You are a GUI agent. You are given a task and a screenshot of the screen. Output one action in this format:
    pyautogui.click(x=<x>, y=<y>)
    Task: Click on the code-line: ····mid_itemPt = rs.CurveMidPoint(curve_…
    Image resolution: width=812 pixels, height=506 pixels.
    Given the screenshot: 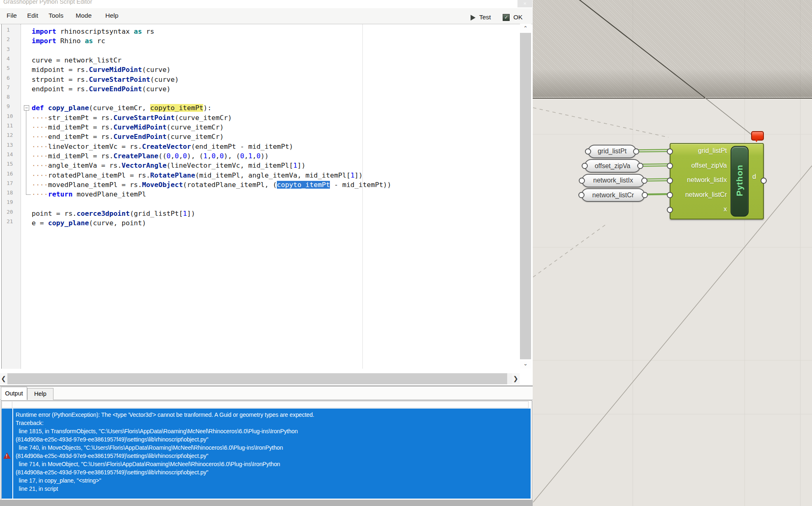 What is the action you would take?
    pyautogui.click(x=128, y=127)
    